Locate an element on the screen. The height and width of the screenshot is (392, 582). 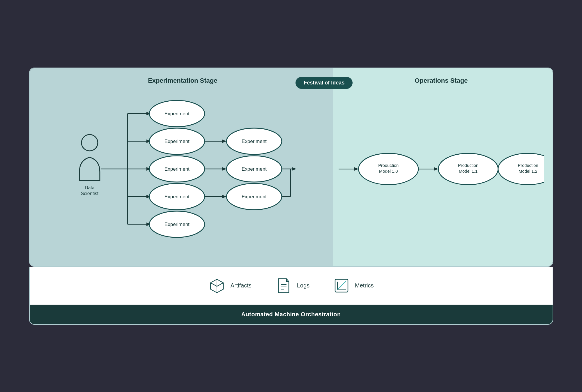
svg-text: Model 1.1 is located at coordinates (468, 171).